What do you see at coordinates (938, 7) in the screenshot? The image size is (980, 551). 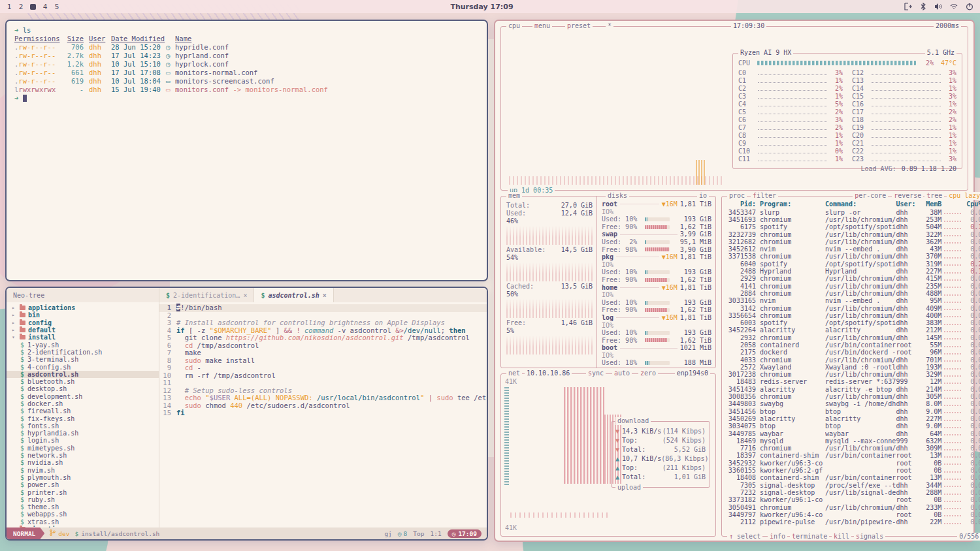 I see `volume-icon` at bounding box center [938, 7].